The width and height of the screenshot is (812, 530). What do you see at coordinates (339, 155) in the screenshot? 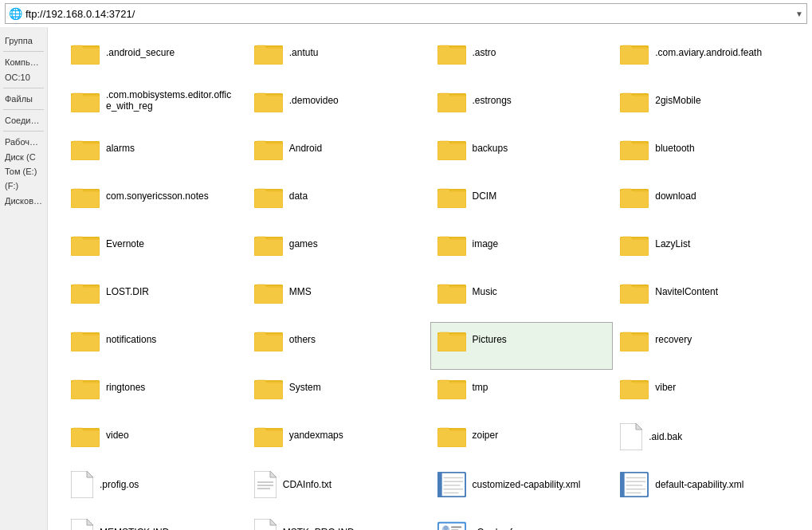
I see `file-item: Android` at bounding box center [339, 155].